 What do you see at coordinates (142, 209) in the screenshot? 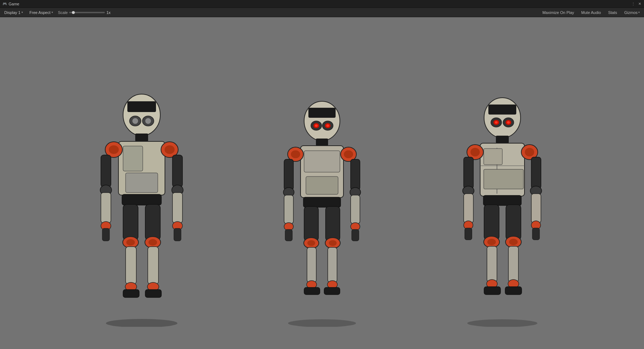
I see `robot-left` at bounding box center [142, 209].